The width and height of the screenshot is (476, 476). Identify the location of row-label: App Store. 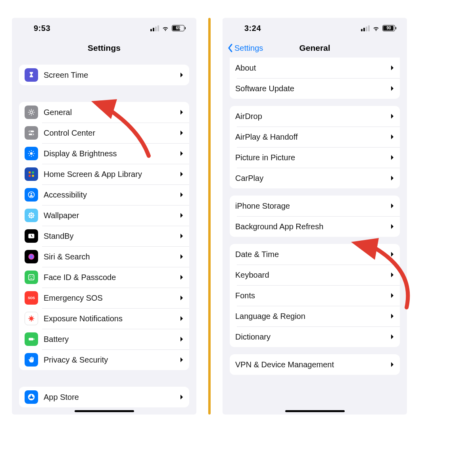
(112, 397).